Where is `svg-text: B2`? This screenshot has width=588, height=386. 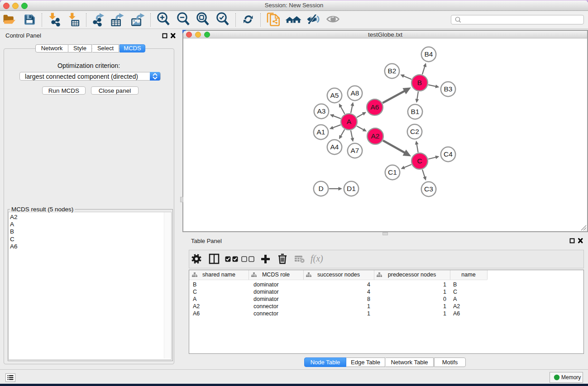 svg-text: B2 is located at coordinates (392, 71).